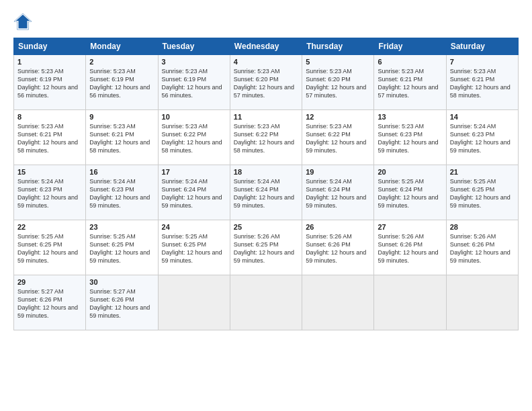 The height and width of the screenshot is (411, 532). Describe the element at coordinates (122, 248) in the screenshot. I see `calendar-cell: 23 Sunrise: 5:25 AMSunset: 6:25 PMDaylig…` at that location.